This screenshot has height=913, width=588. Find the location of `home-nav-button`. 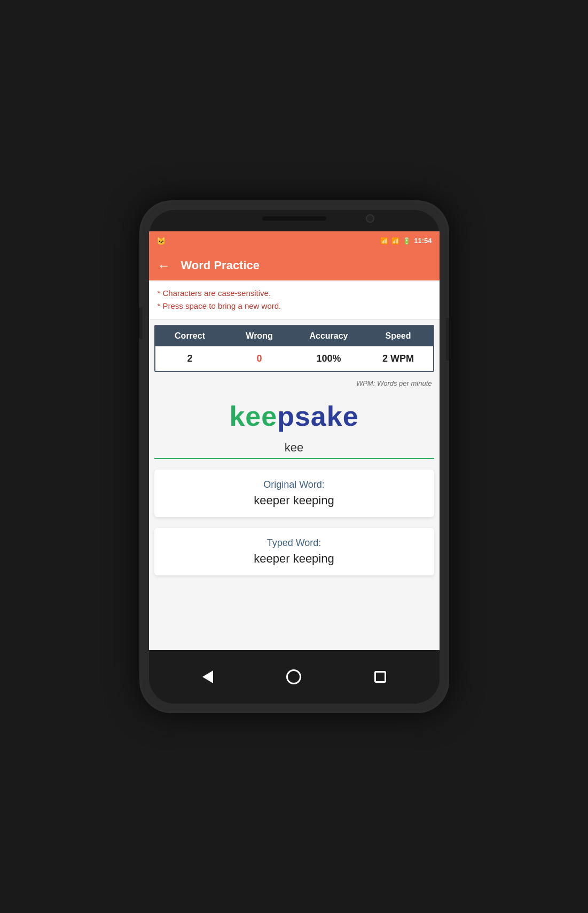

home-nav-button is located at coordinates (294, 677).